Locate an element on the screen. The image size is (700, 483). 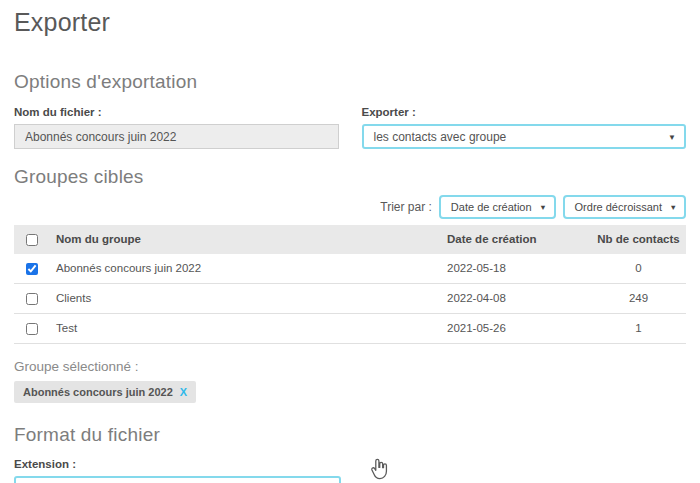
column-header-count: Nb de contacts is located at coordinates (638, 240).